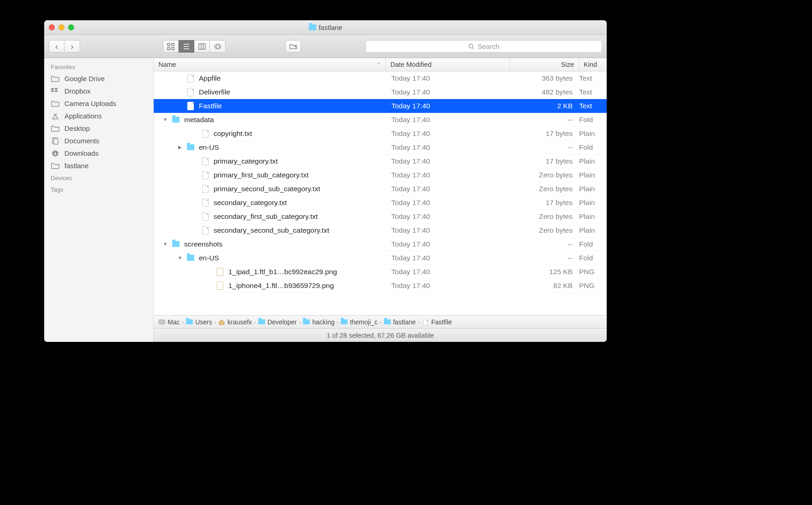 The width and height of the screenshot is (812, 505). What do you see at coordinates (64, 46) in the screenshot?
I see `nav-buttons: ‹ ›` at bounding box center [64, 46].